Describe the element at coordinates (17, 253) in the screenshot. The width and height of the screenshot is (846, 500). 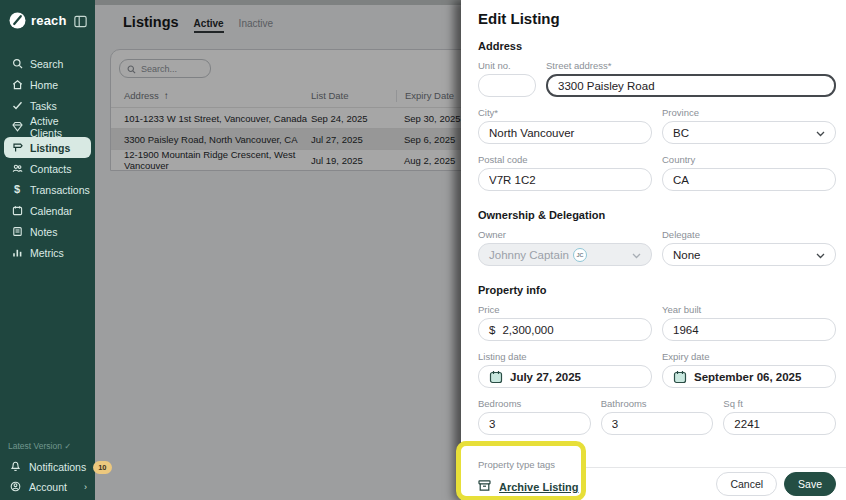
I see `bar-chart-icon` at that location.